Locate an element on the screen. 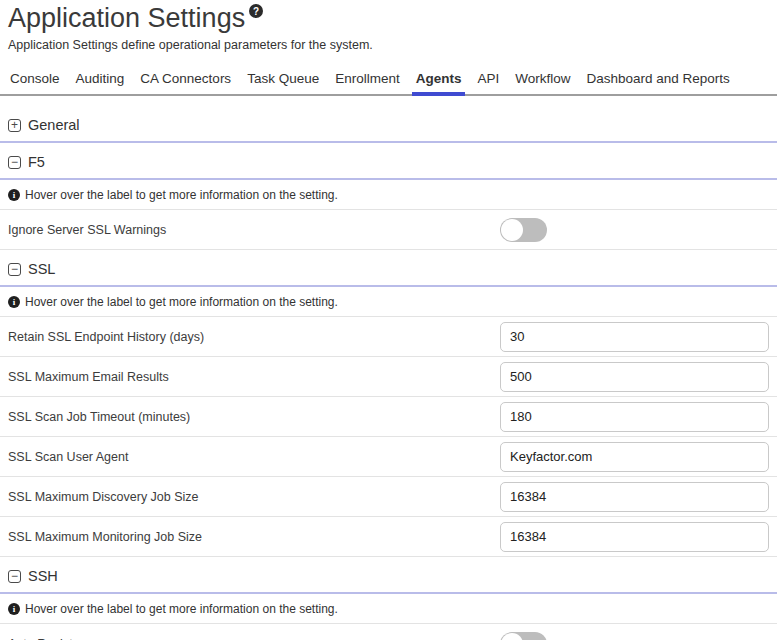  section-title: General is located at coordinates (54, 125).